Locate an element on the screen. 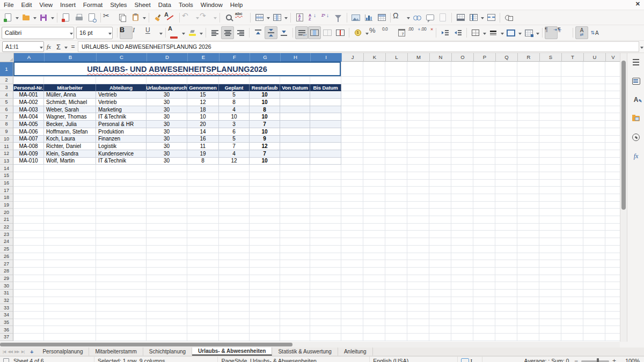  cell-T16 is located at coordinates (572, 183).